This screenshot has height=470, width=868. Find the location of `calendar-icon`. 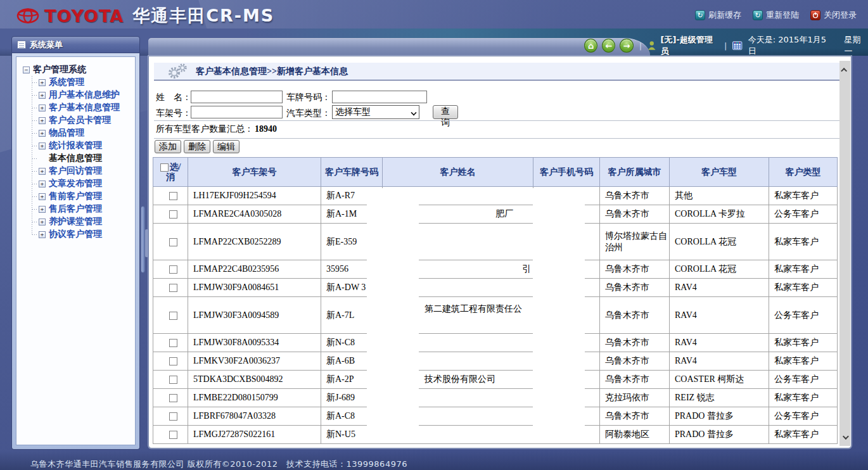

calendar-icon is located at coordinates (737, 46).